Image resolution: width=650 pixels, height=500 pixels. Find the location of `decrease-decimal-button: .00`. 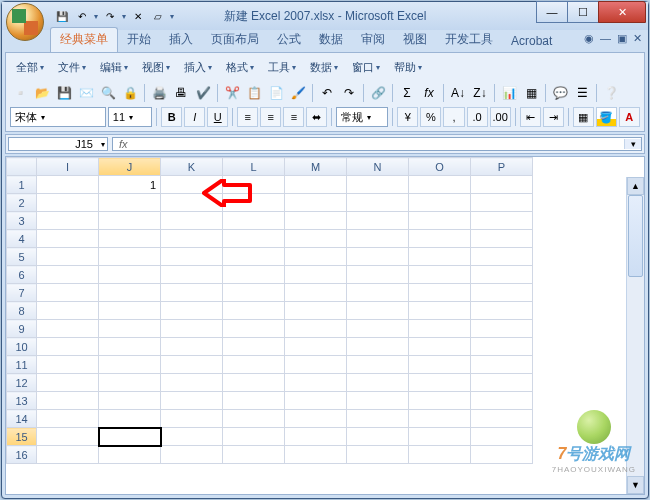

decrease-decimal-button: .00 is located at coordinates (500, 117).